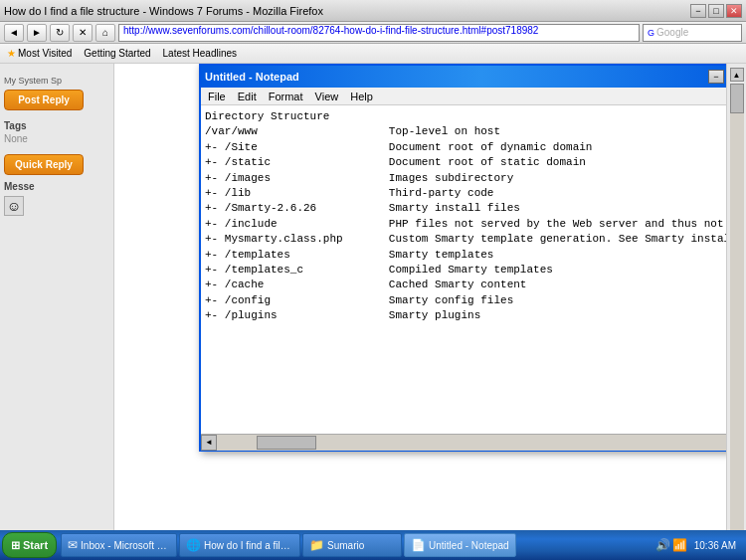  What do you see at coordinates (16, 545) in the screenshot?
I see `windows-icon: ⊞` at bounding box center [16, 545].